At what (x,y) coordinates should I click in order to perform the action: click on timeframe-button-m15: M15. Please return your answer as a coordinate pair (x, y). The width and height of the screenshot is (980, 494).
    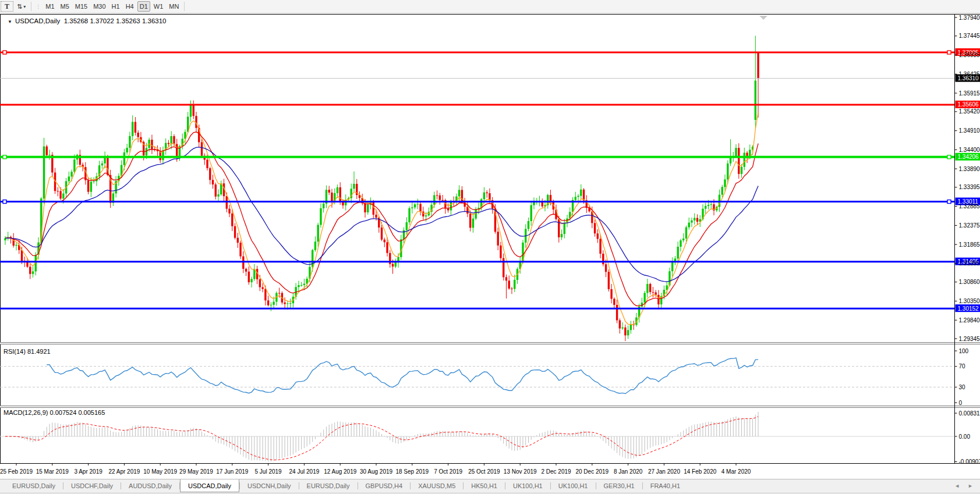
    Looking at the image, I should click on (82, 6).